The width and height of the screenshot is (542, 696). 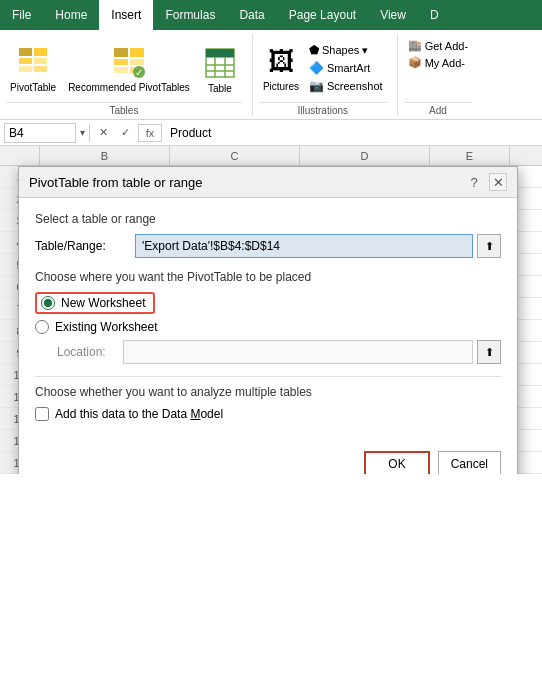 I want to click on smartart-icon: 🔷, so click(x=316, y=68).